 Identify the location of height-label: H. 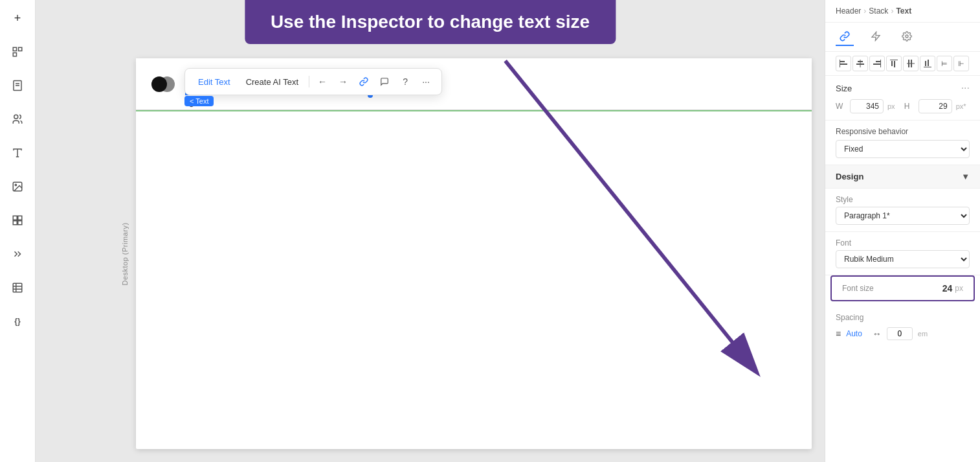
(909, 106).